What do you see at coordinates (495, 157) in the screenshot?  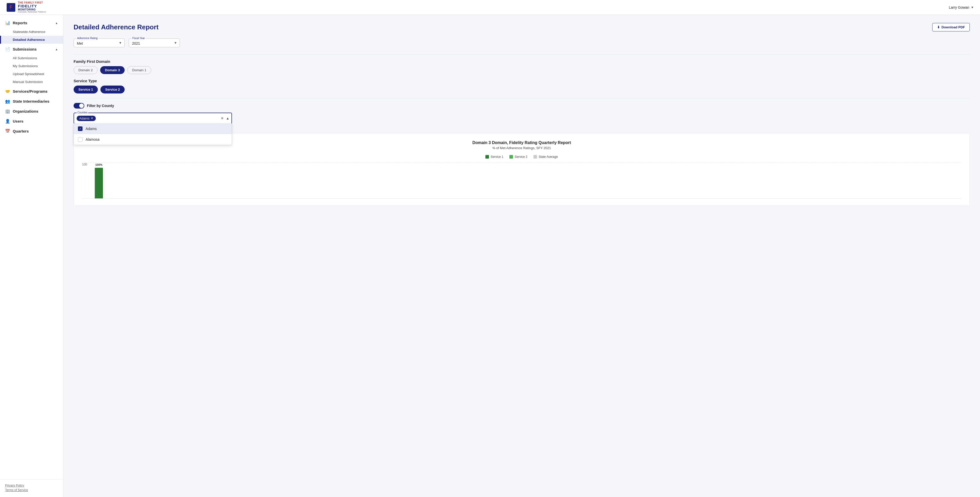 I see `legend-item-service1: Service 1` at bounding box center [495, 157].